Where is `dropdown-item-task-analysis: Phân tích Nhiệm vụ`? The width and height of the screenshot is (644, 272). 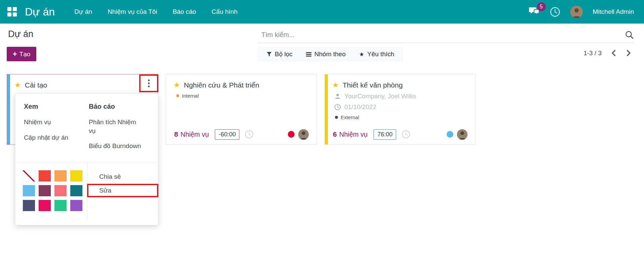 dropdown-item-task-analysis: Phân tích Nhiệm vụ is located at coordinates (115, 127).